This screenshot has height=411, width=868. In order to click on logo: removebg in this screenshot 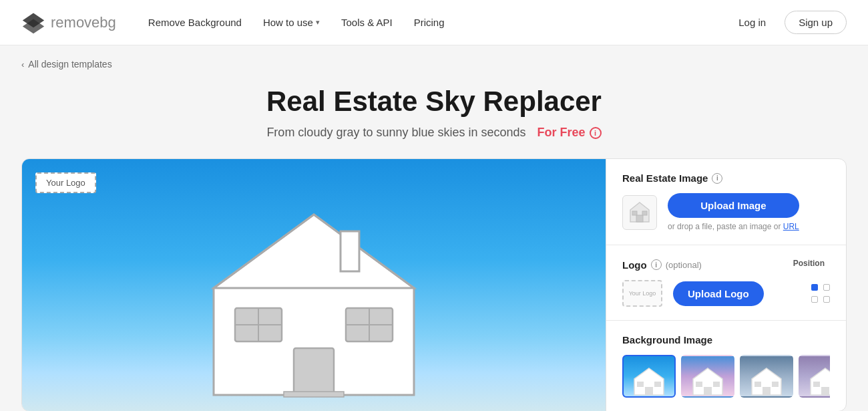, I will do `click(69, 23)`.